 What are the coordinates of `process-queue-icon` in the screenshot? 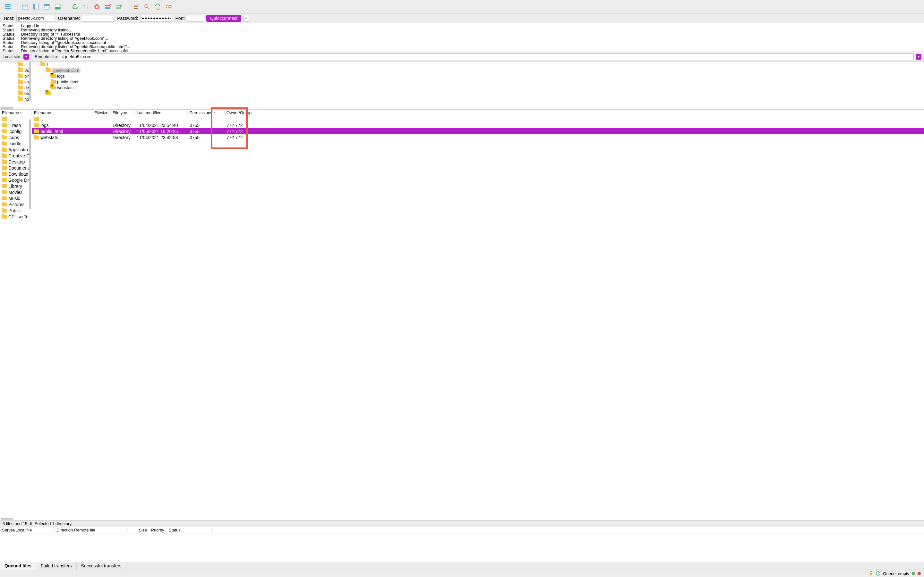 It's located at (86, 7).